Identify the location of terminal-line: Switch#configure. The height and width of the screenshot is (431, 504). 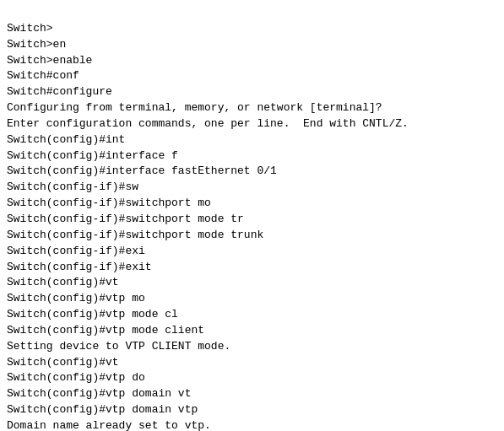
(252, 93).